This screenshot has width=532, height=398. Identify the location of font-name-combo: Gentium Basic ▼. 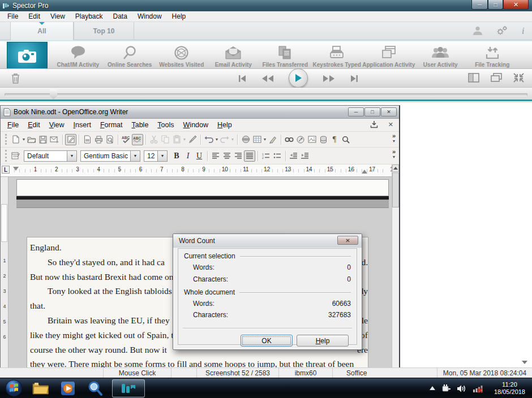
(110, 156).